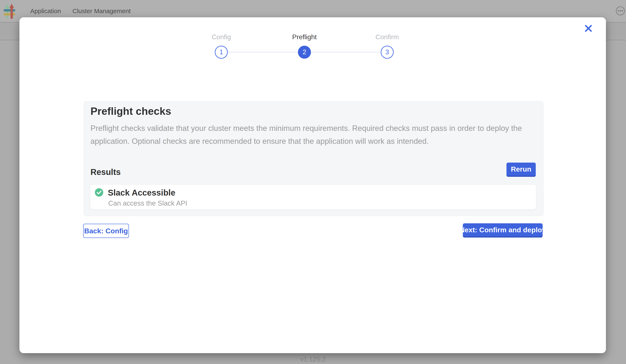 The height and width of the screenshot is (364, 626). I want to click on results-heading: Results, so click(106, 172).